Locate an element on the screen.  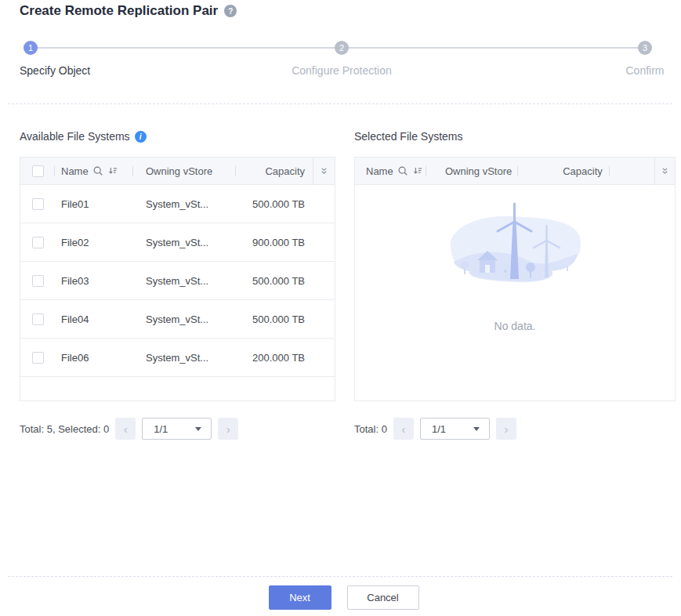
step-3-circle: 3 is located at coordinates (645, 48).